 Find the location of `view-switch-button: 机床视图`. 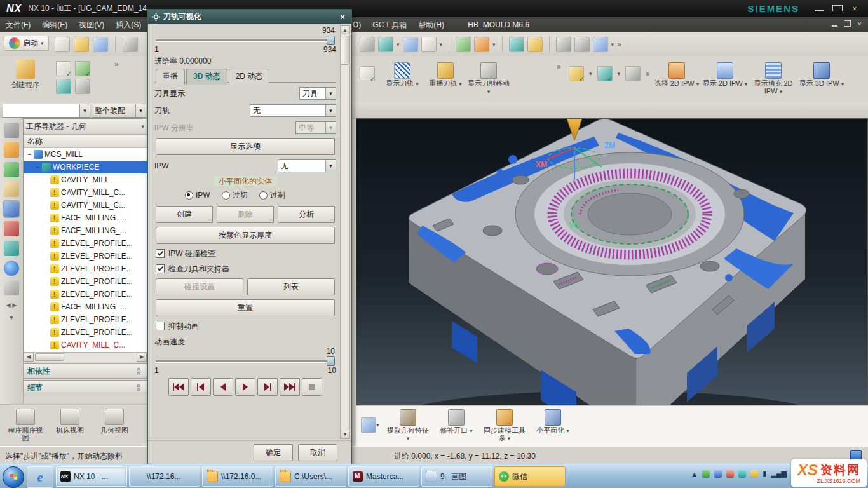

view-switch-button: 机床视图 is located at coordinates (70, 427).